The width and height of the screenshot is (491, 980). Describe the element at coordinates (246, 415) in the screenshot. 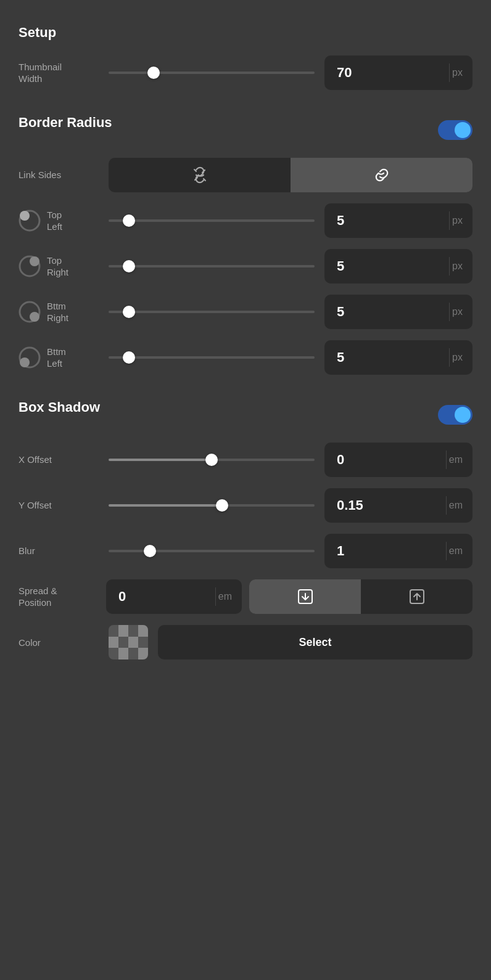

I see `box-shadow-header: Box Shadow` at that location.